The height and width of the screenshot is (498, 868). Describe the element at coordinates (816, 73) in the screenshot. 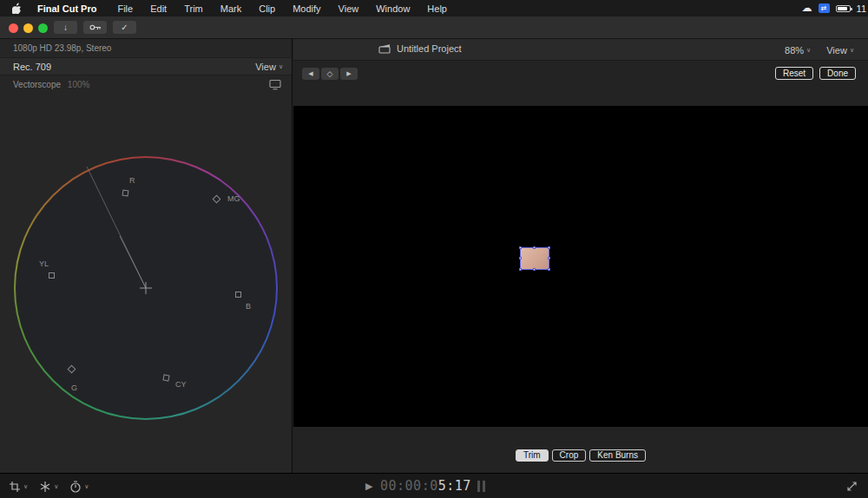

I see `reset-done-group: Reset Done` at that location.